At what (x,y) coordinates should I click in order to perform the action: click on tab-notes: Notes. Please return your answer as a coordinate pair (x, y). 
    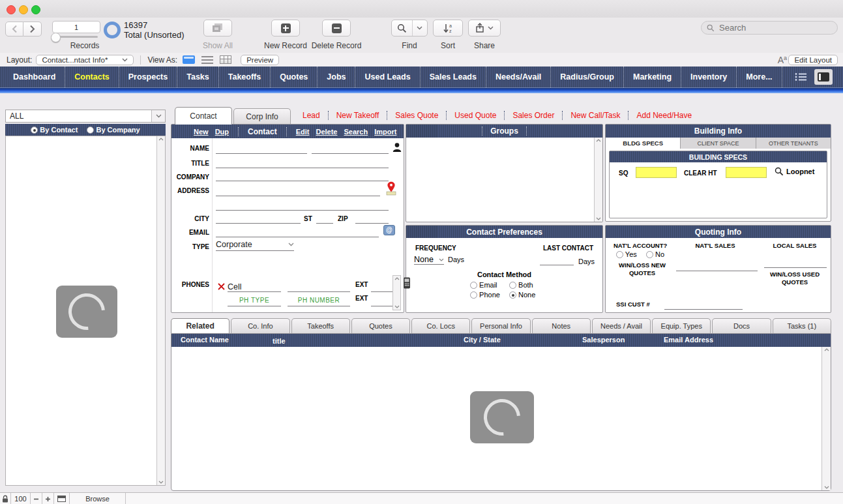
    Looking at the image, I should click on (561, 326).